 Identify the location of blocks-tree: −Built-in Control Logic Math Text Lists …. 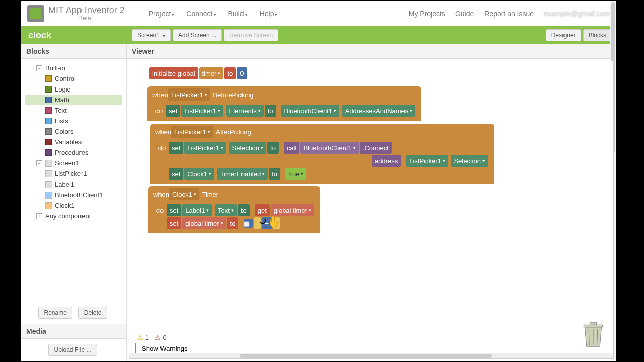
(73, 180).